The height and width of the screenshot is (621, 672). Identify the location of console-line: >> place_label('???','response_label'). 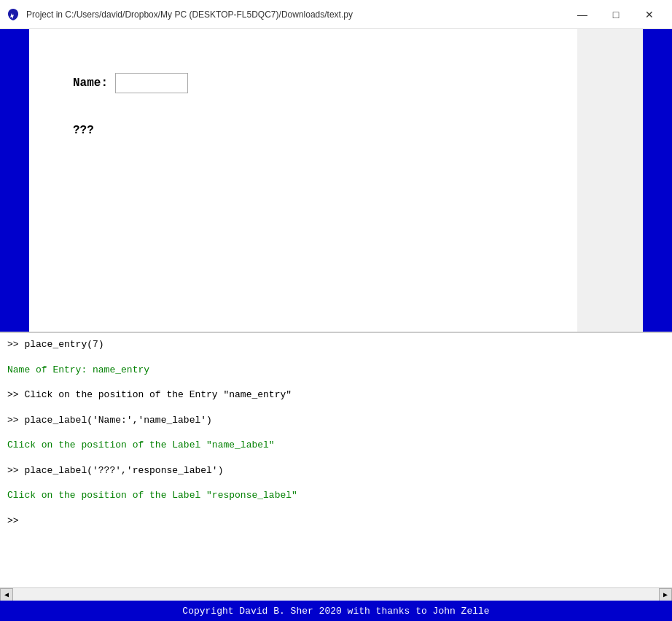
(336, 471).